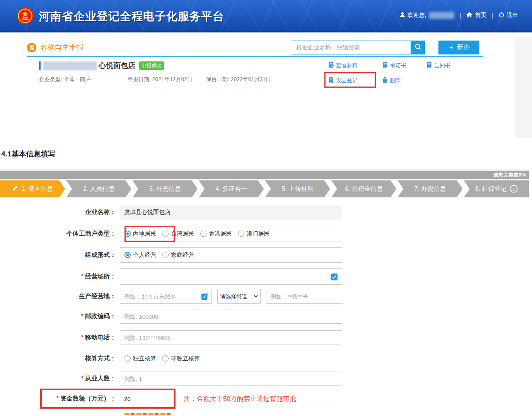 The image size is (532, 416). Describe the element at coordinates (131, 17) in the screenshot. I see `site-title: 河南省企业登记全程电子化服务平台` at that location.